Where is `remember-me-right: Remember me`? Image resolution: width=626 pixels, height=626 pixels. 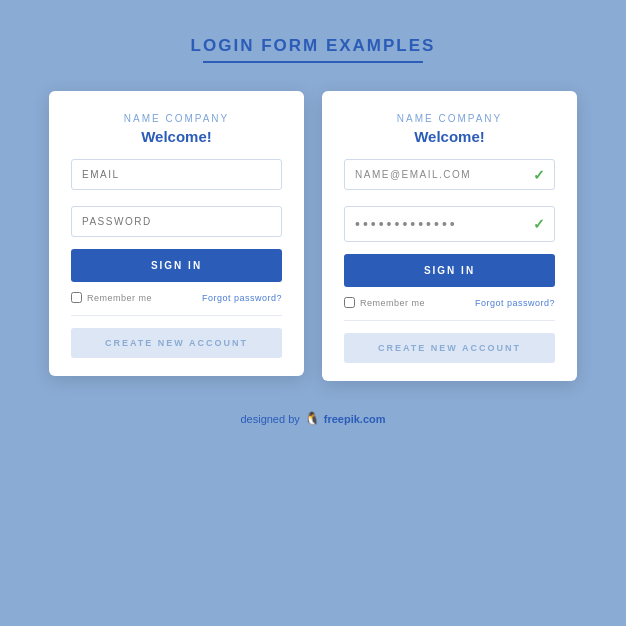 remember-me-right: Remember me is located at coordinates (384, 302).